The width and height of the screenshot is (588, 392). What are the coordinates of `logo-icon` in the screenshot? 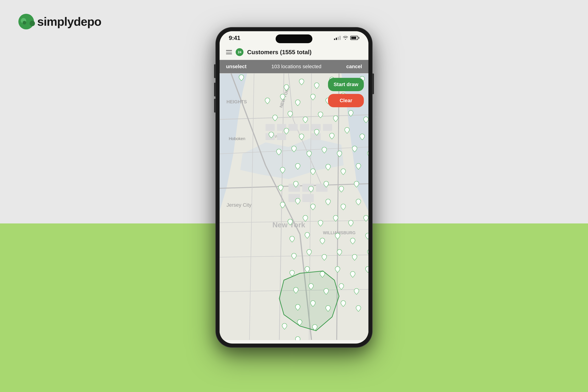 It's located at (26, 22).